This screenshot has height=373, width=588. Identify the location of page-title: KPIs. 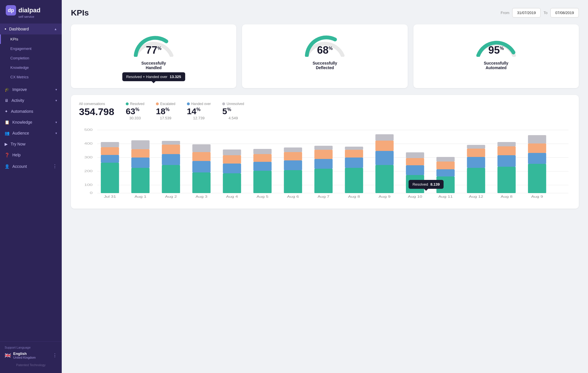
(80, 13).